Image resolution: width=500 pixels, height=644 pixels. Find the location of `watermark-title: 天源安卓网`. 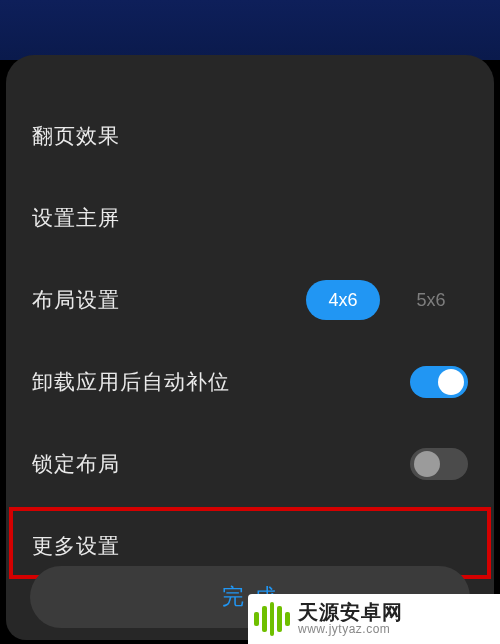

watermark-title: 天源安卓网 is located at coordinates (350, 612).